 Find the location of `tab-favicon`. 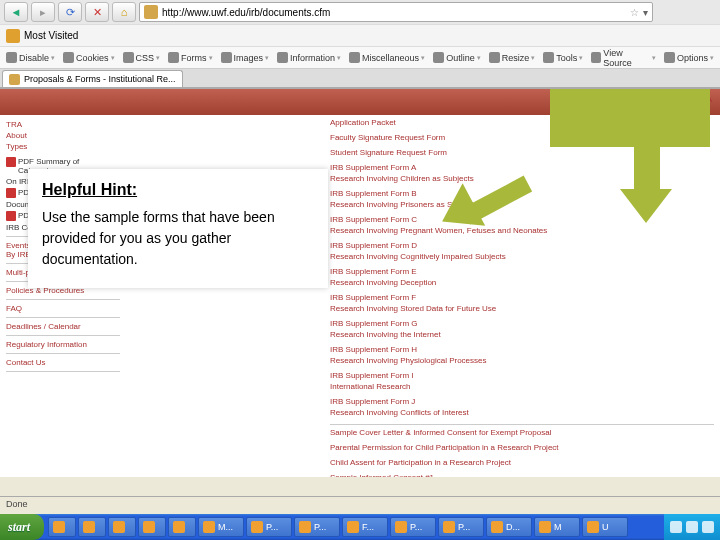

tab-favicon is located at coordinates (14, 80).